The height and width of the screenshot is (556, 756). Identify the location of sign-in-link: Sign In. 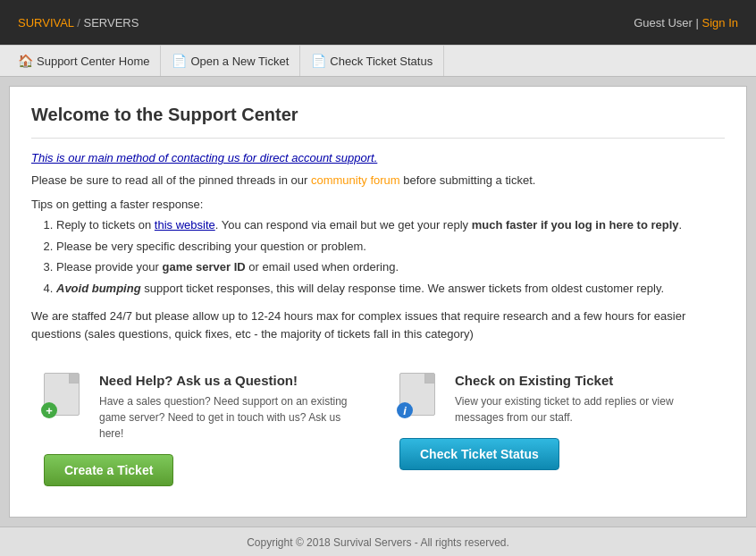
(720, 23).